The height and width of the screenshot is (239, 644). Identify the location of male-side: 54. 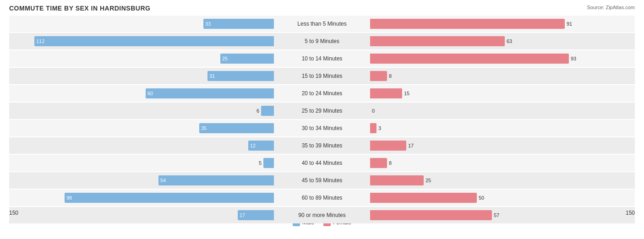
(142, 180).